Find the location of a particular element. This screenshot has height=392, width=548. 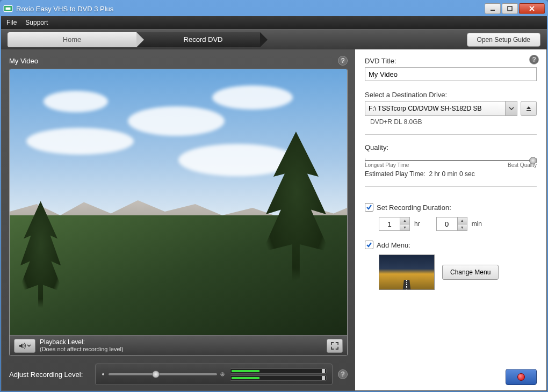

minutes-down-button: ▼ is located at coordinates (462, 228).